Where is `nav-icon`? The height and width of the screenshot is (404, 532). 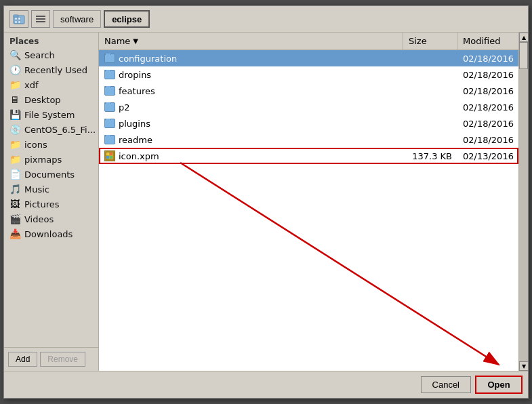
nav-icon is located at coordinates (19, 19).